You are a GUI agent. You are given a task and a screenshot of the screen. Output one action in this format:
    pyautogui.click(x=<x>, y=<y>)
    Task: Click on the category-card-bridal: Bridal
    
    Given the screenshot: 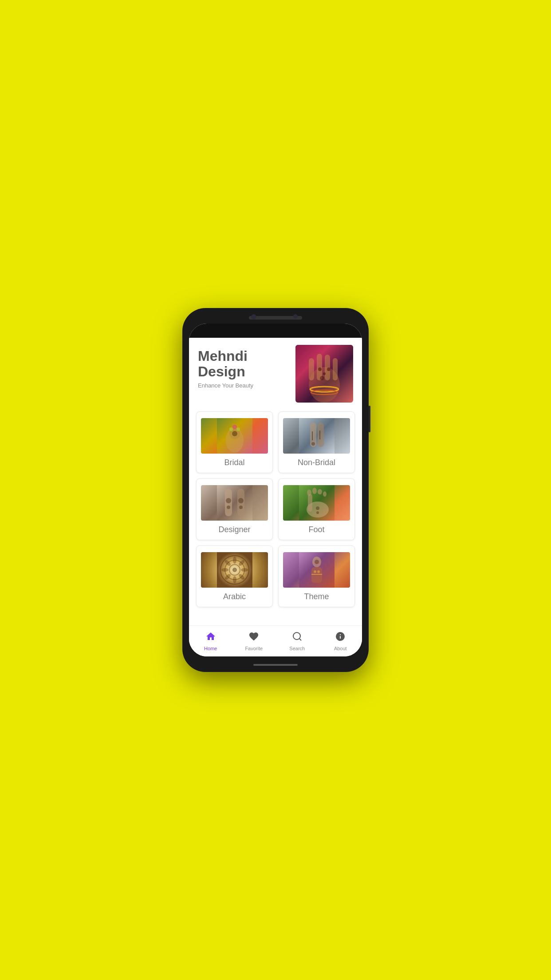 What is the action you would take?
    pyautogui.click(x=234, y=442)
    